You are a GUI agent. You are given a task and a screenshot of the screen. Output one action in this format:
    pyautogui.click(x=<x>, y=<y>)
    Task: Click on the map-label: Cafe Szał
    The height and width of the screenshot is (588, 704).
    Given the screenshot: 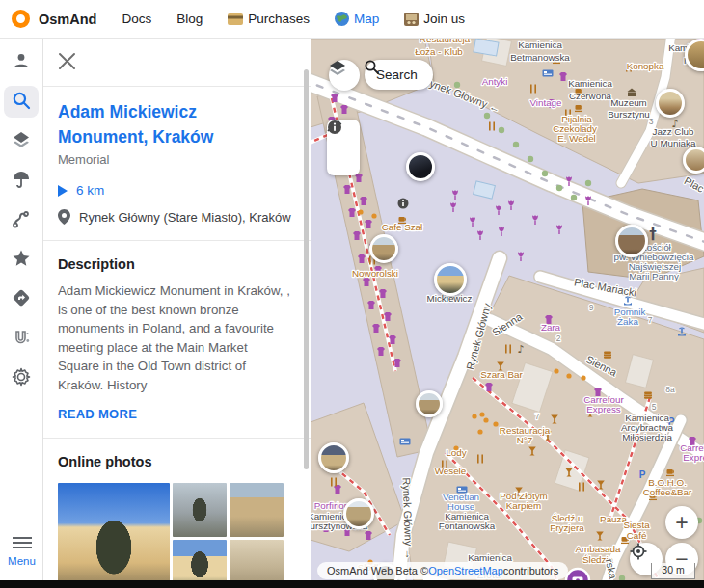 What is the action you would take?
    pyautogui.click(x=403, y=227)
    